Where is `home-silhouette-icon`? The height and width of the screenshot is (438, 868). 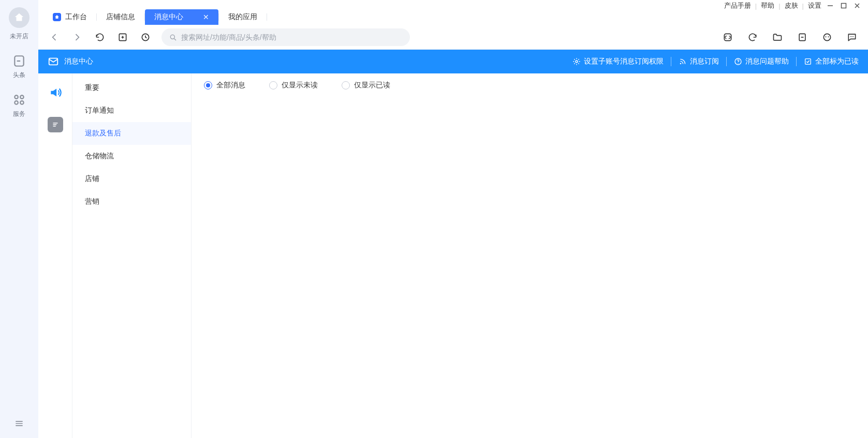
home-silhouette-icon is located at coordinates (19, 18).